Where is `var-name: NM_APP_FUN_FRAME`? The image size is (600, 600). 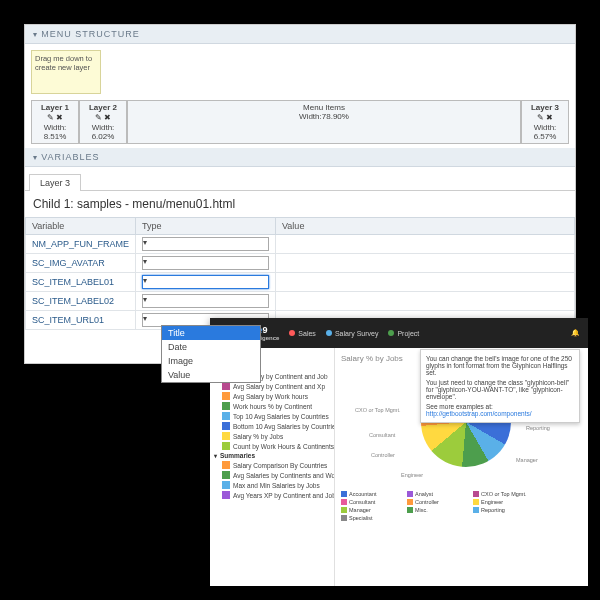 var-name: NM_APP_FUN_FRAME is located at coordinates (81, 244).